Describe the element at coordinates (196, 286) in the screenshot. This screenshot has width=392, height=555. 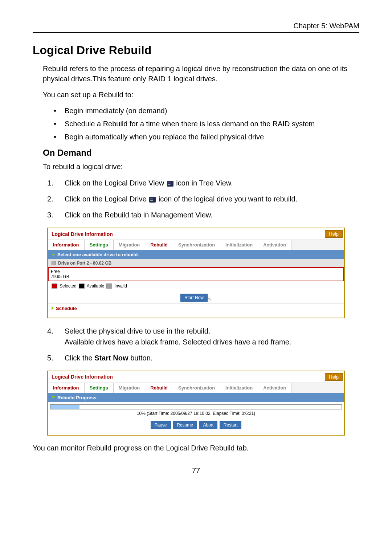
I see `legend-row: Selected Available Invalid` at that location.